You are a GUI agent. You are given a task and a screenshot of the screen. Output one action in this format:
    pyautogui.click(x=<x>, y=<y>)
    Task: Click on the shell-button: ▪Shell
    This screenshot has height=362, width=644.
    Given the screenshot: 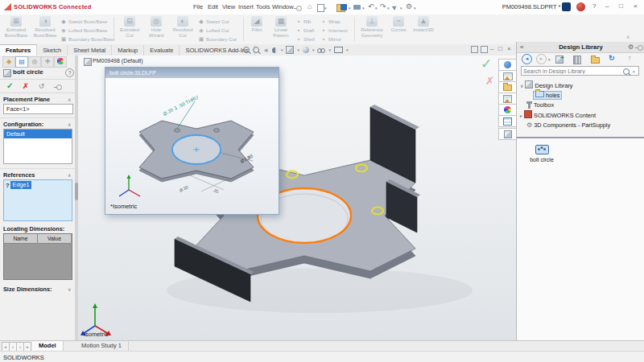 What is the action you would take?
    pyautogui.click(x=305, y=39)
    